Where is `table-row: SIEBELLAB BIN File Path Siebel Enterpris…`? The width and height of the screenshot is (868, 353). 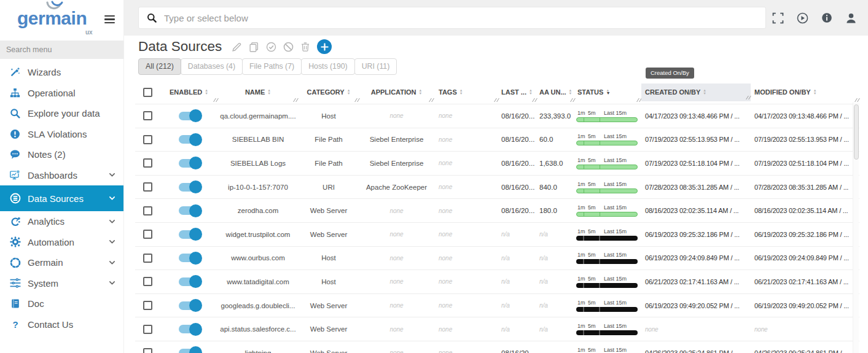
table-row: SIEBELLAB BIN File Path Siebel Enterpris… is located at coordinates (498, 140).